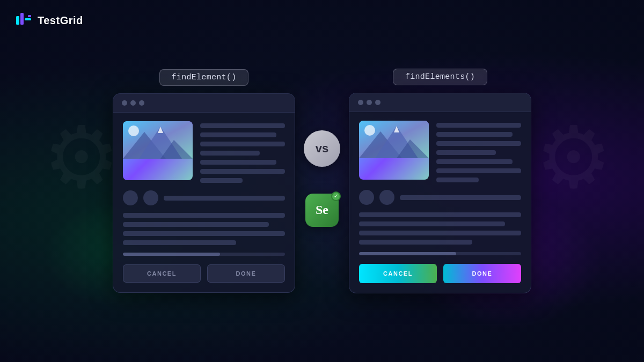 The width and height of the screenshot is (644, 362). I want to click on left-done-button: DONE, so click(246, 274).